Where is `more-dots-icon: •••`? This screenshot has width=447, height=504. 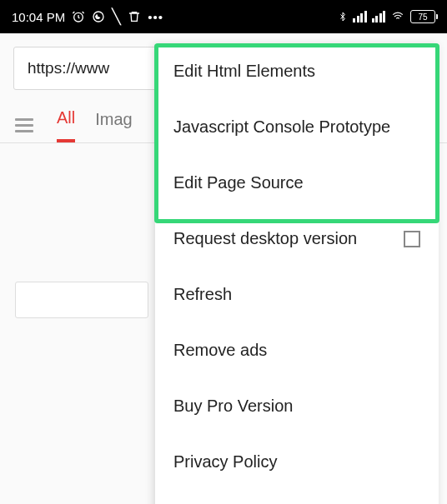 more-dots-icon: ••• is located at coordinates (155, 17).